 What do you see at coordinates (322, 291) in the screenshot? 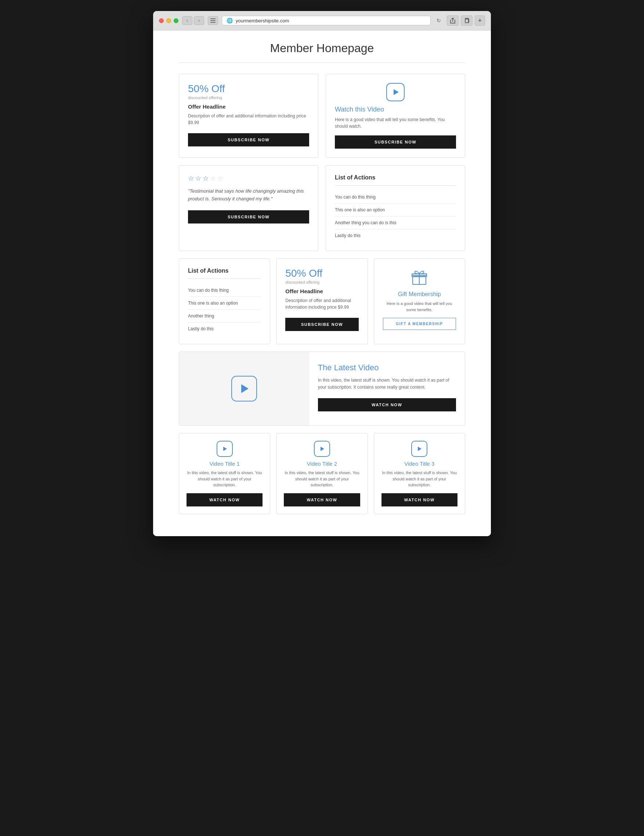
I see `offer-headline-2: Offer Headline` at bounding box center [322, 291].